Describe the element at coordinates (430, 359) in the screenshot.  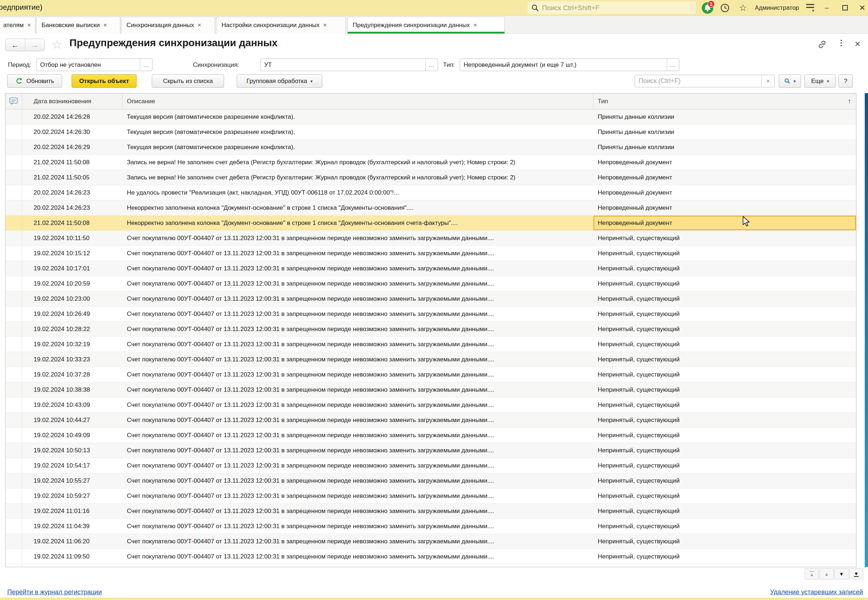
I see `table-row: 19.02.2024 10:33:23 Счет покупателю 00УТ…` at that location.